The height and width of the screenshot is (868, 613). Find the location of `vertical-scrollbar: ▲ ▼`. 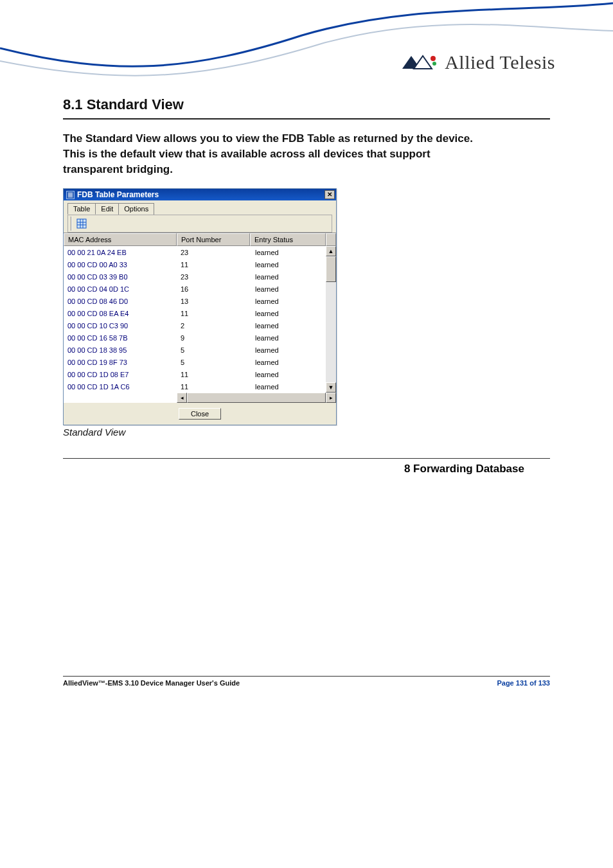

vertical-scrollbar: ▲ ▼ is located at coordinates (331, 319).